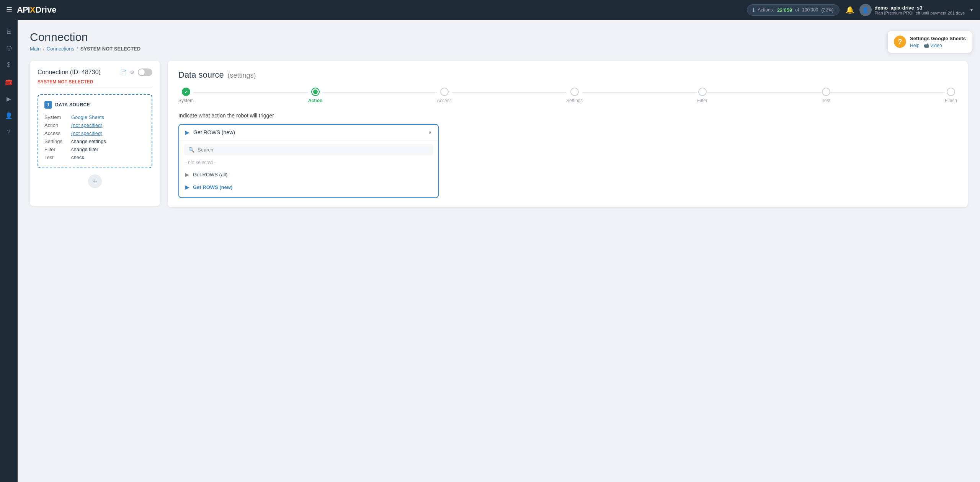 The height and width of the screenshot is (482, 980). Describe the element at coordinates (77, 49) in the screenshot. I see `breadcrumb-sep2: /` at that location.